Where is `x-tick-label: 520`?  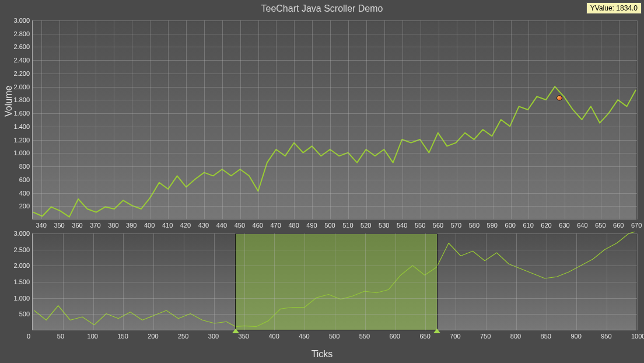 x-tick-label: 520 is located at coordinates (366, 225).